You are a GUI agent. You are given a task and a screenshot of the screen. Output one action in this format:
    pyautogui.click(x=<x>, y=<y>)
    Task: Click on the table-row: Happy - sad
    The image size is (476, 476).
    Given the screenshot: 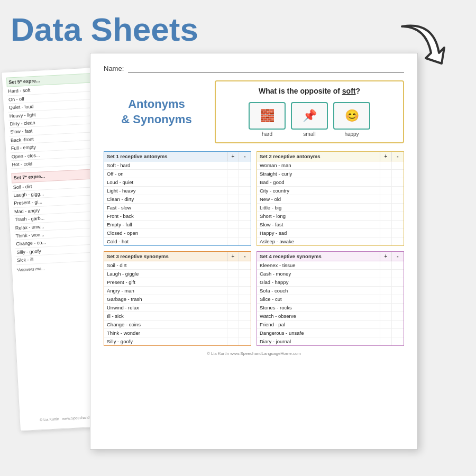 What is the action you would take?
    pyautogui.click(x=330, y=233)
    